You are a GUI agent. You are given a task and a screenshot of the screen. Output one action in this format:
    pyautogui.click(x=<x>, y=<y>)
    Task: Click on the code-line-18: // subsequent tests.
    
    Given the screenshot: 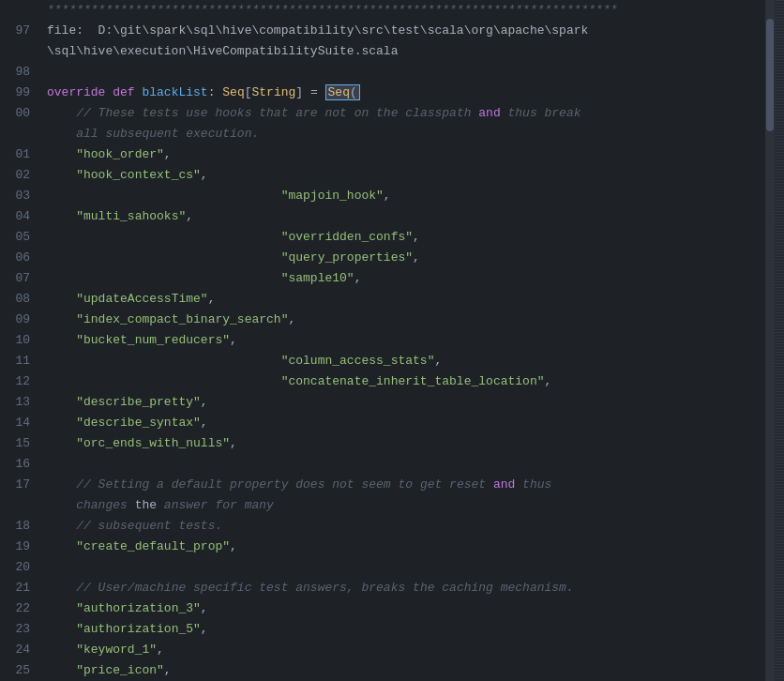 What is the action you would take?
    pyautogui.click(x=406, y=526)
    